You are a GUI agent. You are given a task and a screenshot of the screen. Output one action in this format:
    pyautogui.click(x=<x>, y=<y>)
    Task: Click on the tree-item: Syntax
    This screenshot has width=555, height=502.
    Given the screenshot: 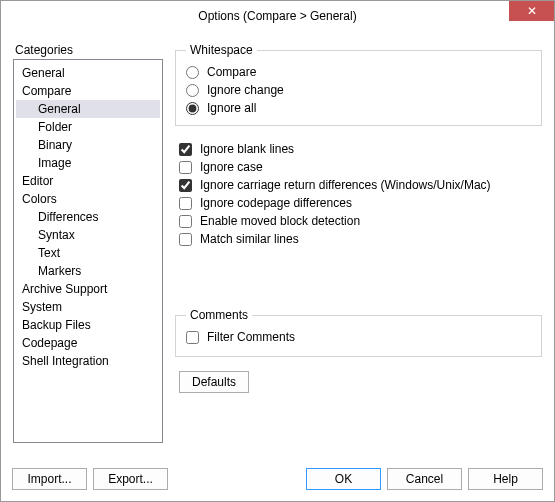 What is the action you would take?
    pyautogui.click(x=88, y=235)
    